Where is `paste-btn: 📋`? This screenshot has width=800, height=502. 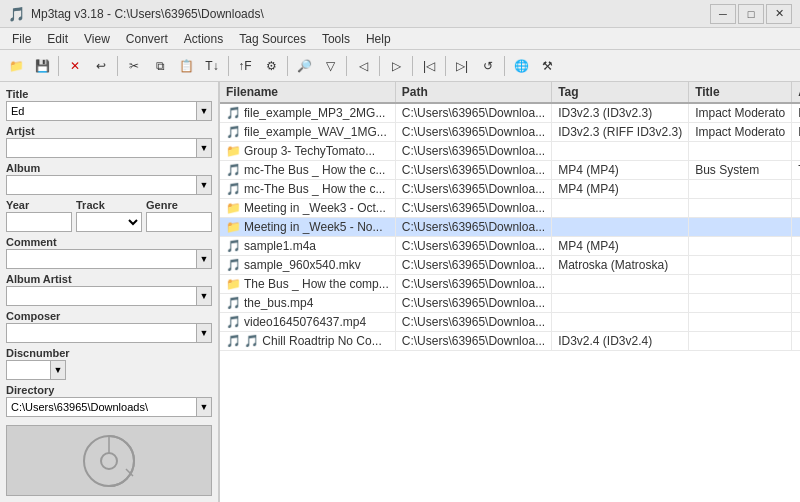
paste-btn: 📋 is located at coordinates (186, 66).